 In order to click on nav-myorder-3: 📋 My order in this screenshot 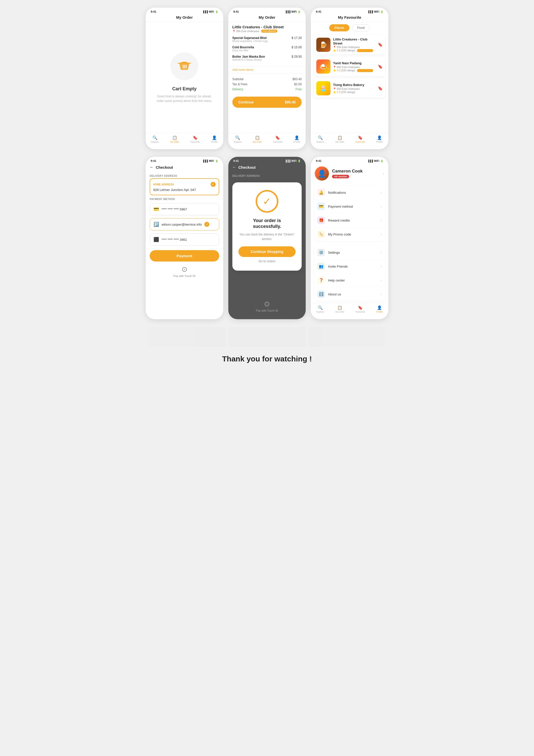, I will do `click(340, 139)`.